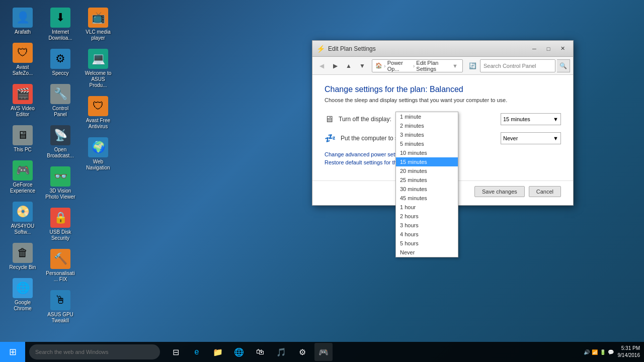 This screenshot has height=362, width=644. Describe the element at coordinates (60, 18) in the screenshot. I see `desktop-icon-img-internet-download: ⬇` at that location.